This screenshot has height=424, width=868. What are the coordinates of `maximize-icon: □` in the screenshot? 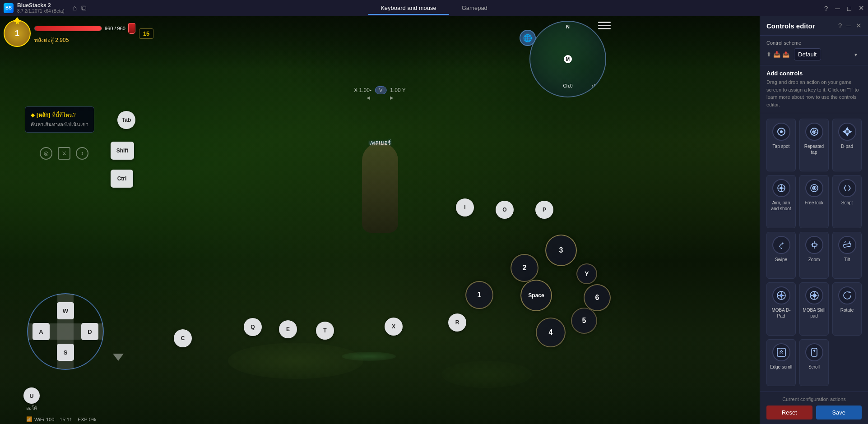 It's located at (849, 8).